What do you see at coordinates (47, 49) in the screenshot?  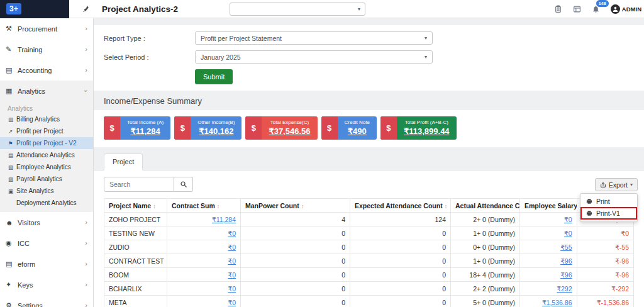 I see `sidebar-top-nav: ⚒ Procurement › ✎ Training › ▤ Accountin…` at bounding box center [47, 49].